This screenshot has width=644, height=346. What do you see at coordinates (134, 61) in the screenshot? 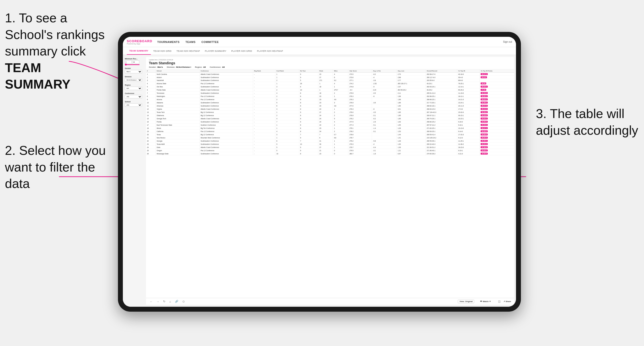
I see `filter-group-minimum: Minimum Rou...` at bounding box center [134, 61].